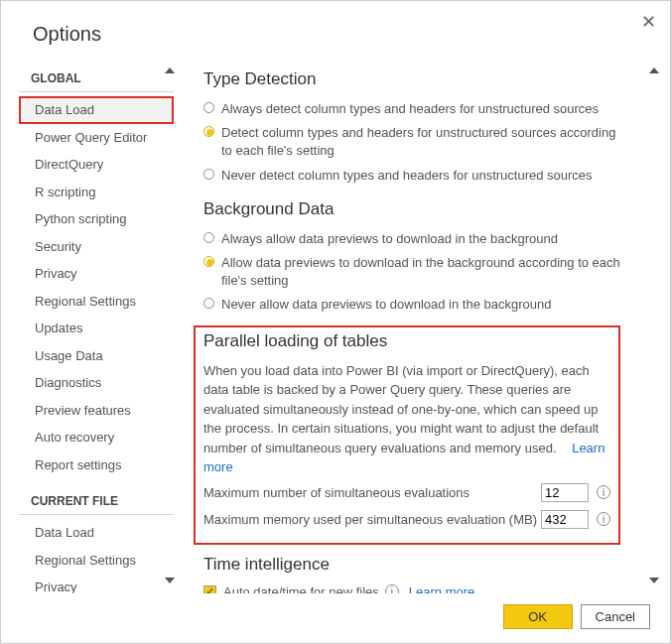 This screenshot has height=644, width=671. What do you see at coordinates (412, 79) in the screenshot?
I see `section-type-detection-title: Type Detection` at bounding box center [412, 79].